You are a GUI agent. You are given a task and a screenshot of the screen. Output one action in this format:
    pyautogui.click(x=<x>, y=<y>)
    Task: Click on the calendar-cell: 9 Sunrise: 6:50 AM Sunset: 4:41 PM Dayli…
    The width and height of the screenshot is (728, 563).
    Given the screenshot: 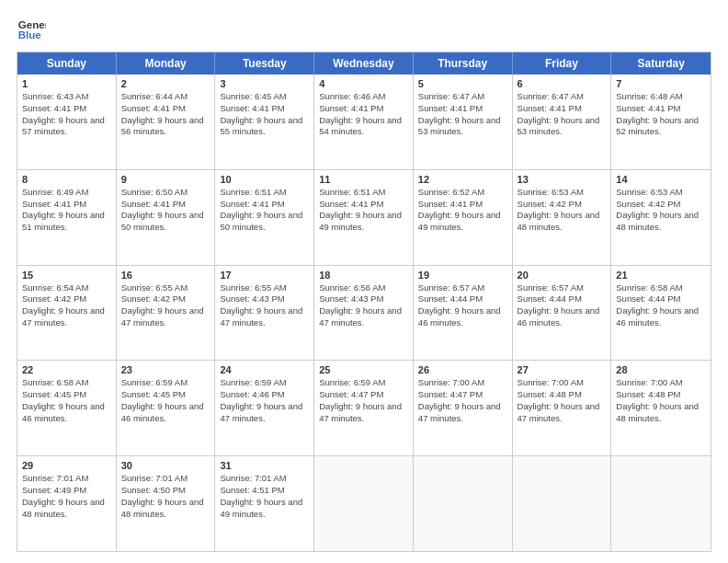 What is the action you would take?
    pyautogui.click(x=166, y=217)
    